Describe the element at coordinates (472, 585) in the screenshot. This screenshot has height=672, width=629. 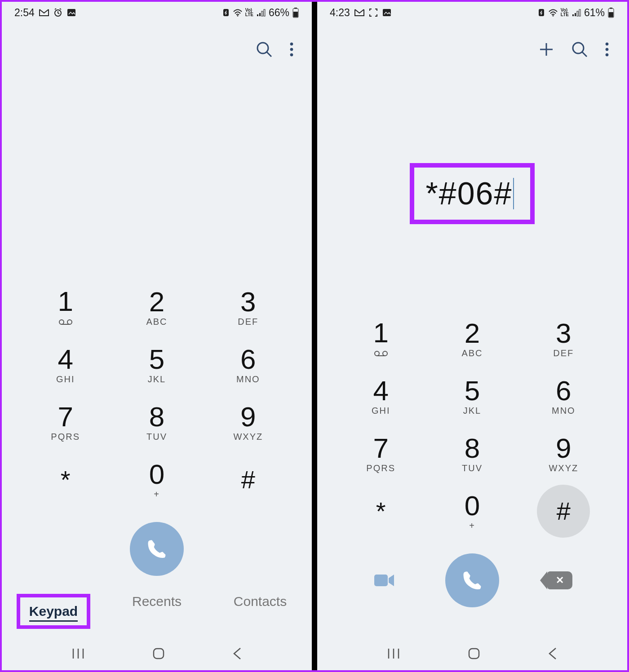
I see `call-action-row: ✕` at that location.